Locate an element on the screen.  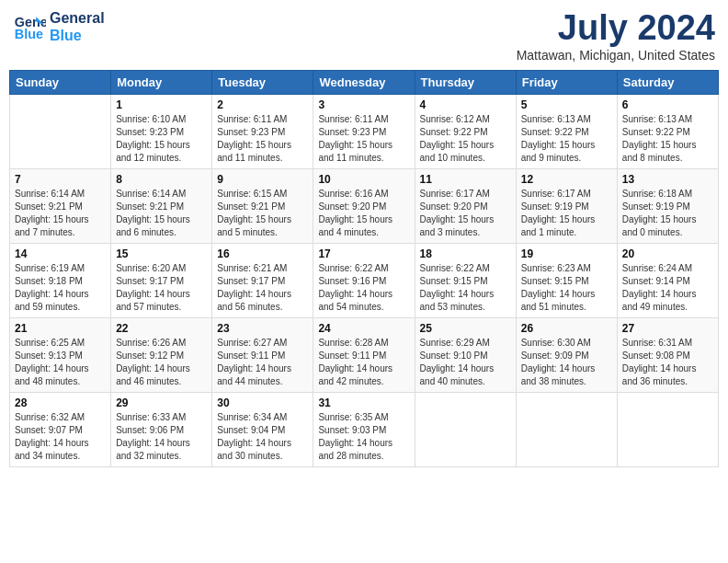
day-cell: 1Sunrise: 6:10 AMSunset: 9:23 PMDaylight… is located at coordinates (162, 131).